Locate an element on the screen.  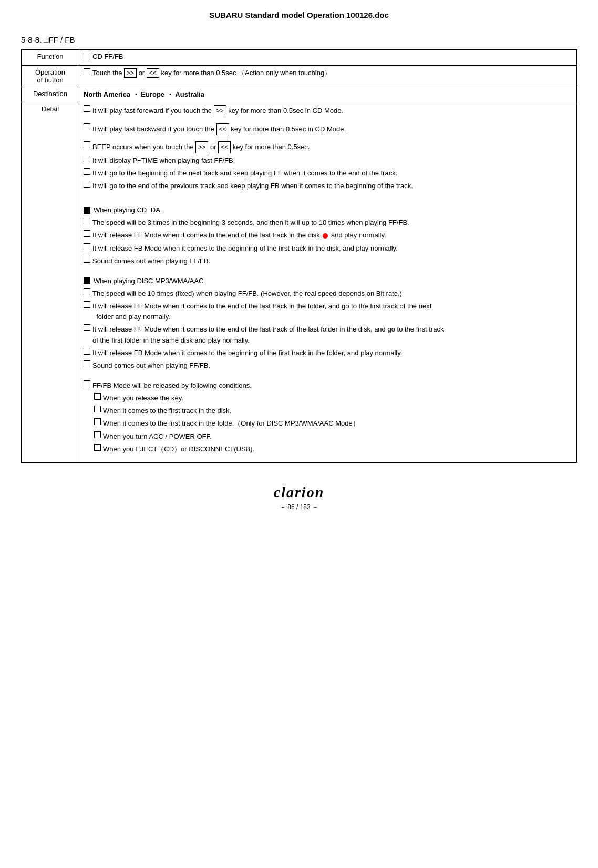
release-items: When you release the key. When it comes … is located at coordinates (328, 423).